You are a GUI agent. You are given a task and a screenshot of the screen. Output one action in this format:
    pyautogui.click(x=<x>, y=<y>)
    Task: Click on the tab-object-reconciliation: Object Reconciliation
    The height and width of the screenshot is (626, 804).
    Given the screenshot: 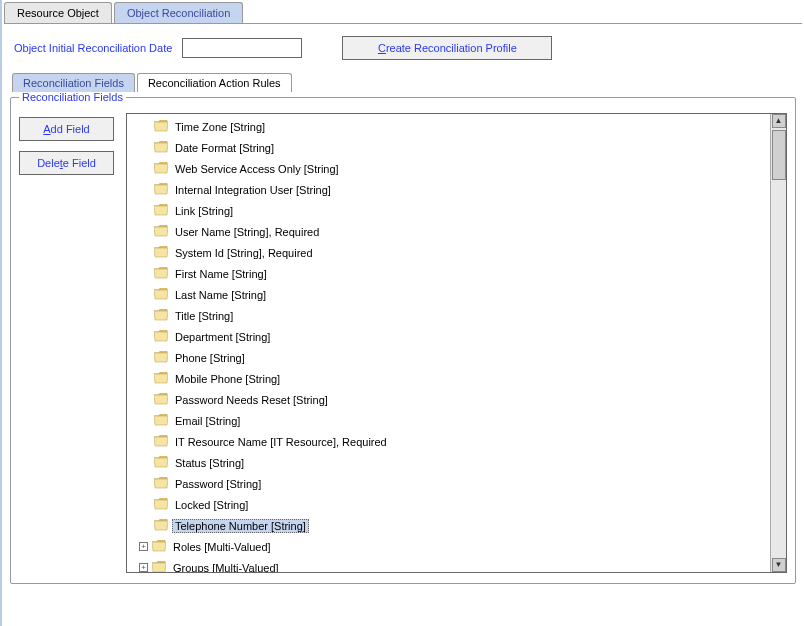 What is the action you would take?
    pyautogui.click(x=178, y=12)
    